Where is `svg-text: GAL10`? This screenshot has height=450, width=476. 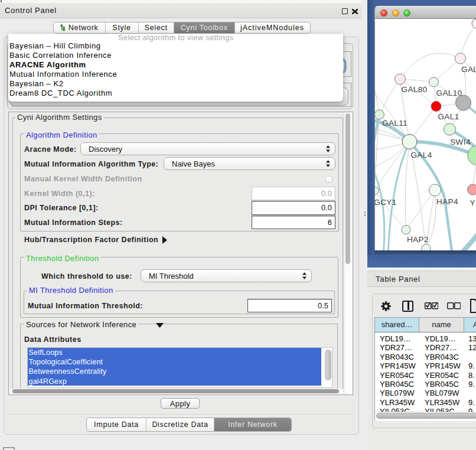
svg-text: GAL10 is located at coordinates (449, 93).